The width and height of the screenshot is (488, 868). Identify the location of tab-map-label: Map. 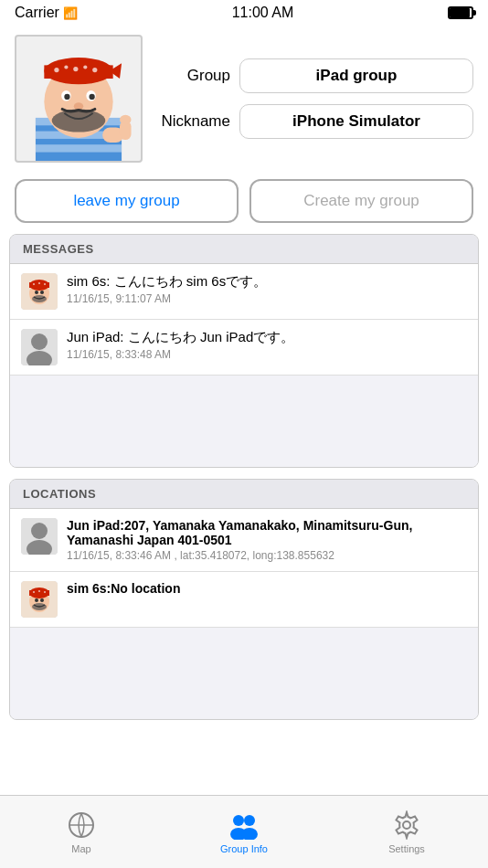
(80, 849).